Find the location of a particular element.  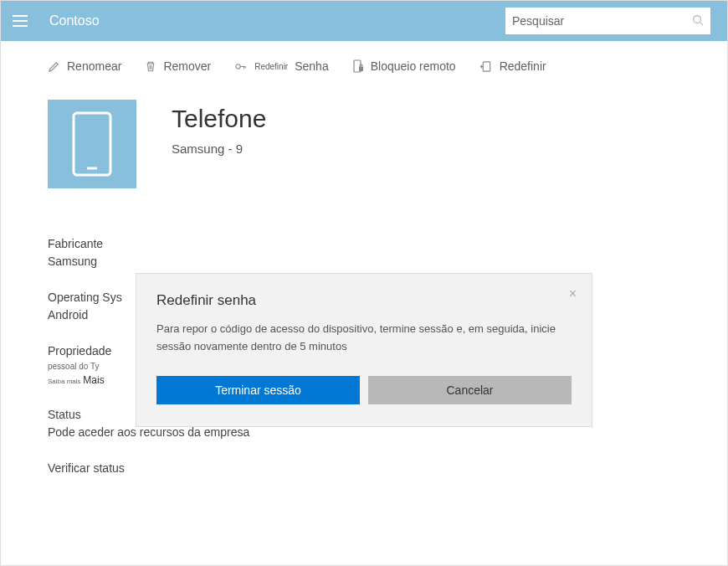

app-header: Contoso is located at coordinates (364, 21).